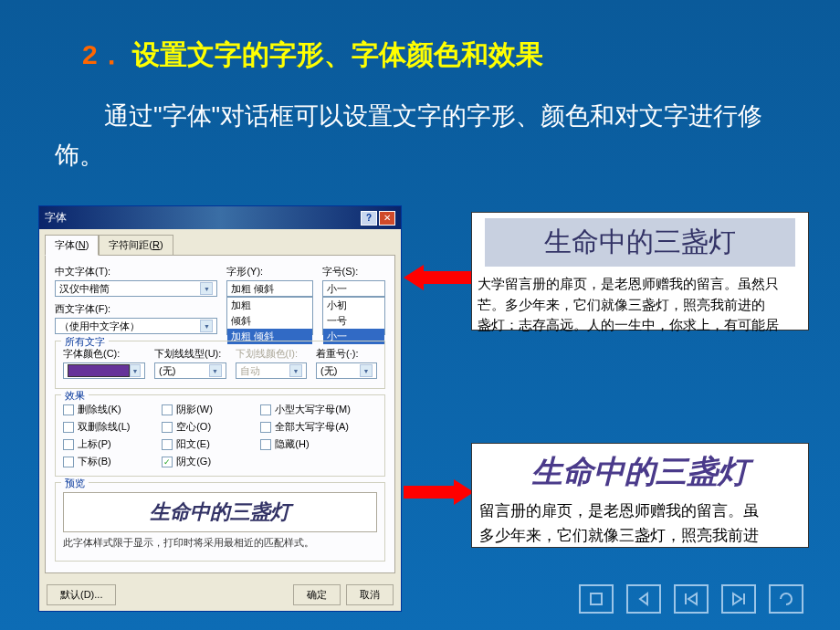 Image resolution: width=840 pixels, height=630 pixels. Describe the element at coordinates (206, 444) in the screenshot. I see `checkbox-emboss: 阳文(E)` at that location.